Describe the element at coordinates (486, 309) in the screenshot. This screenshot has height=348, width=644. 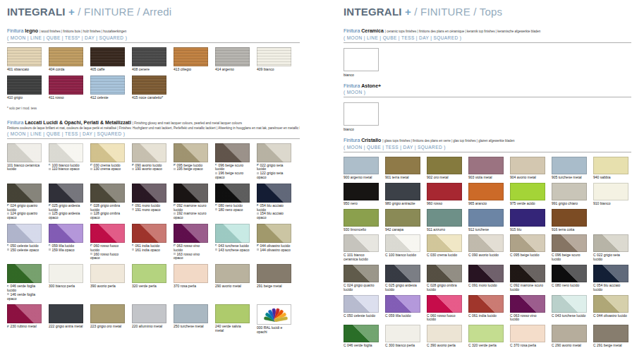
I see `swatch-cell: C 061 india lucido` at that location.